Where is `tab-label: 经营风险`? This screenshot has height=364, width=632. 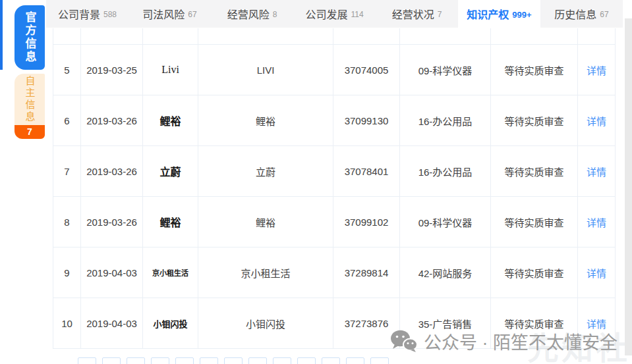
tab-label: 经营风险 is located at coordinates (248, 14).